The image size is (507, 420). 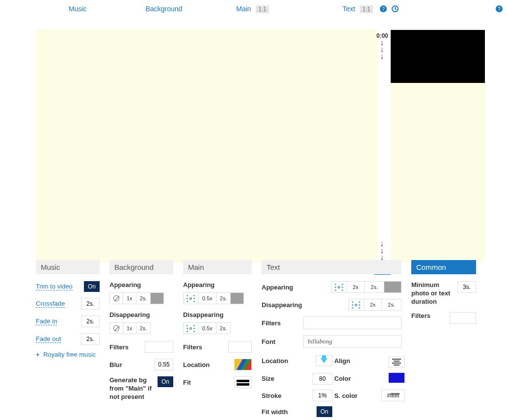 What do you see at coordinates (444, 267) in the screenshot?
I see `panel-common: Common Minimum photo or text duration Fi…` at bounding box center [444, 267].